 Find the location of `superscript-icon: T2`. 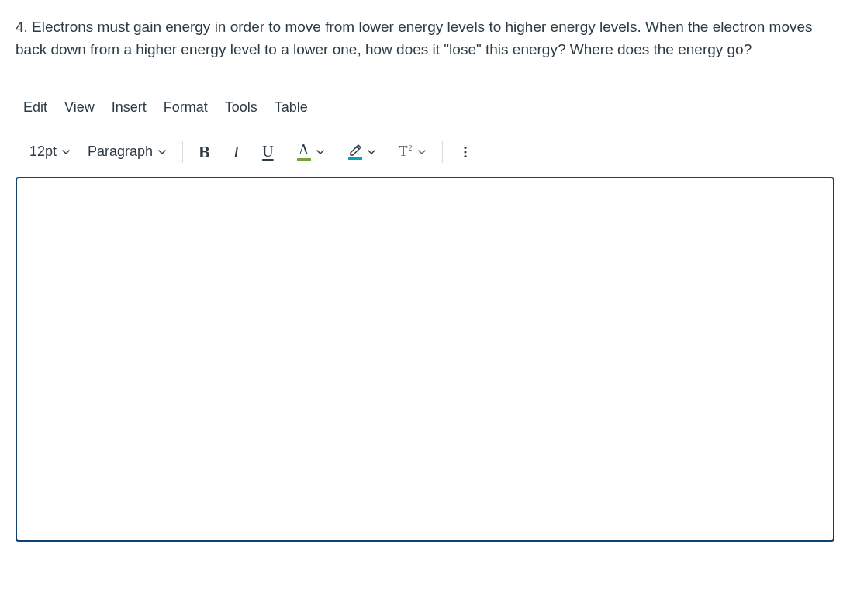

superscript-icon: T2 is located at coordinates (406, 152).